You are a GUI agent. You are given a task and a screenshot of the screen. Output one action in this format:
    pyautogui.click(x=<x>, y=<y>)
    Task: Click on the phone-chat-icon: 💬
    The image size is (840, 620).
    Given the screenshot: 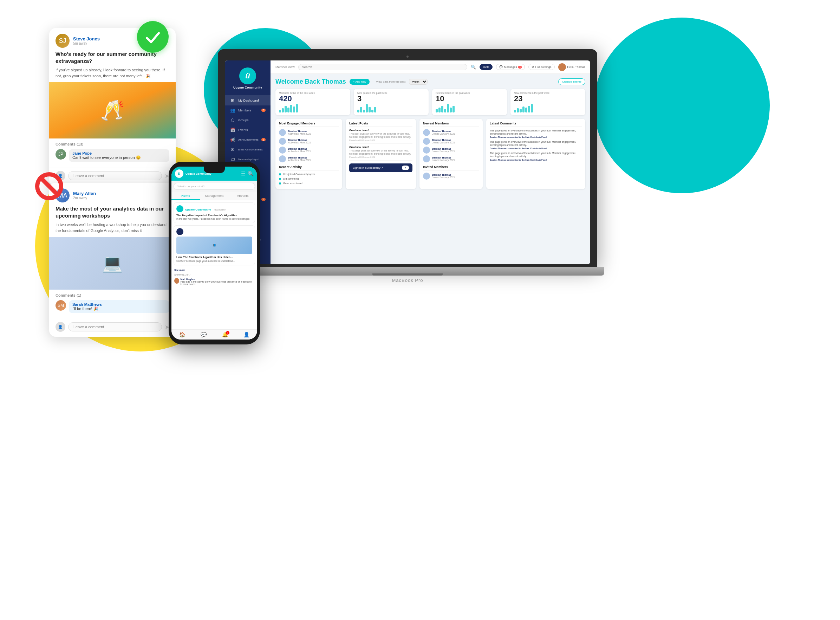 What is the action you would take?
    pyautogui.click(x=204, y=335)
    